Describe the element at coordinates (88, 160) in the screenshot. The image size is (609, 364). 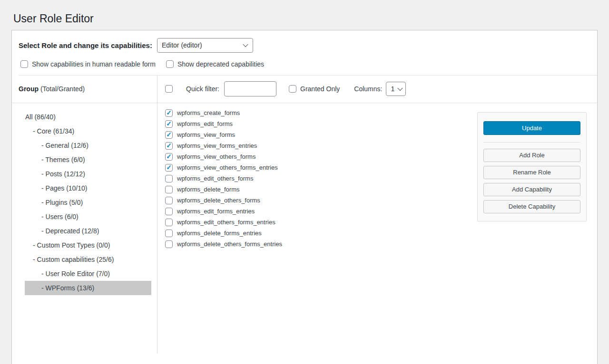
I see `group-item: - Themes (6/0)` at that location.